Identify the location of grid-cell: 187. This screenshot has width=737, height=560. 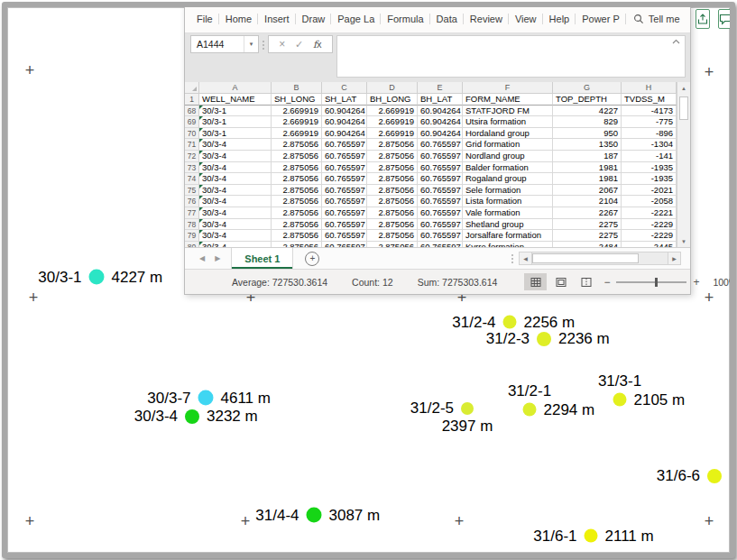
(587, 157).